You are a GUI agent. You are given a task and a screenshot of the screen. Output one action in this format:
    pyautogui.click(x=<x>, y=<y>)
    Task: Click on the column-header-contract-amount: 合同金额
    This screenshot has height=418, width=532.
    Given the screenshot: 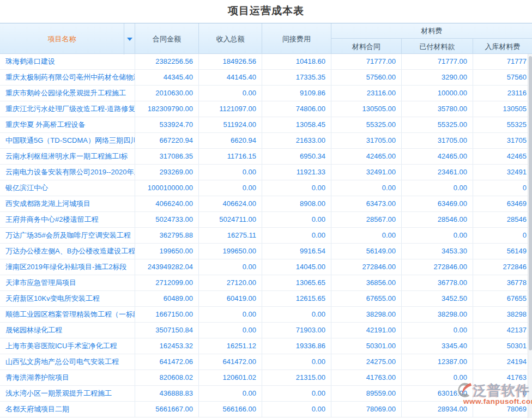 What is the action you would take?
    pyautogui.click(x=167, y=39)
    